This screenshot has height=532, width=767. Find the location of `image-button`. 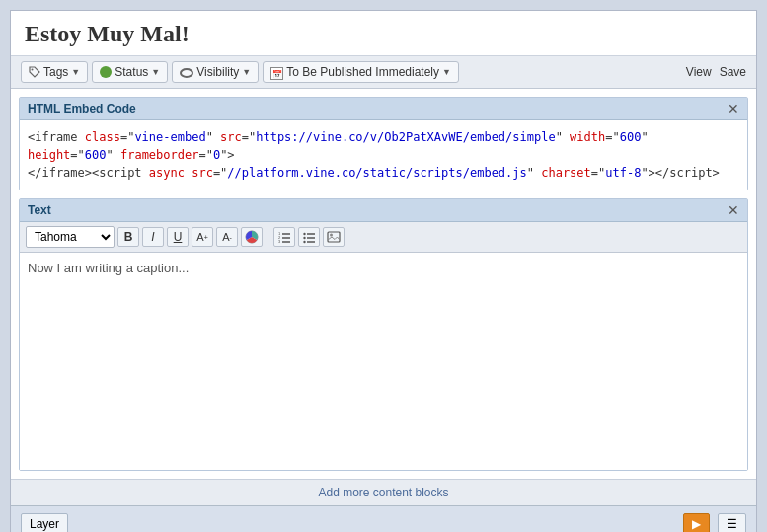

image-button is located at coordinates (334, 237).